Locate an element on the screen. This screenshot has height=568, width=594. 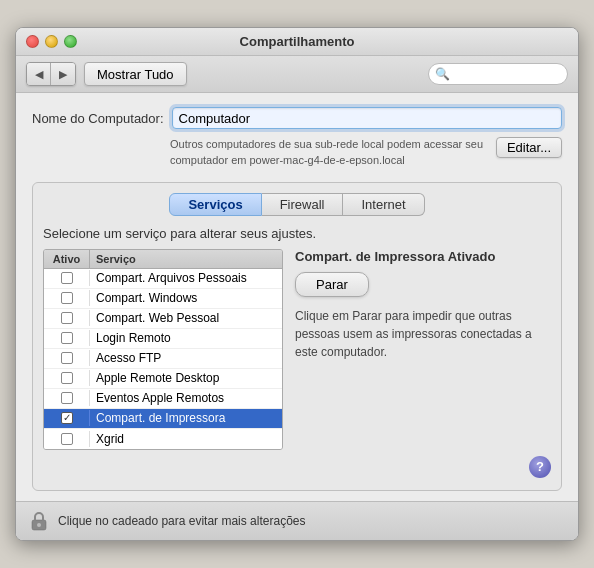
computer-name-label: Nome do Computador: is located at coordinates (98, 118).